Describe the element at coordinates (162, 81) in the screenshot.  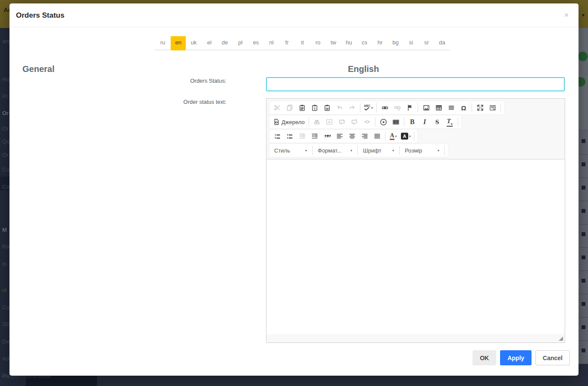
I see `orders-status-label: Orders Status:` at that location.